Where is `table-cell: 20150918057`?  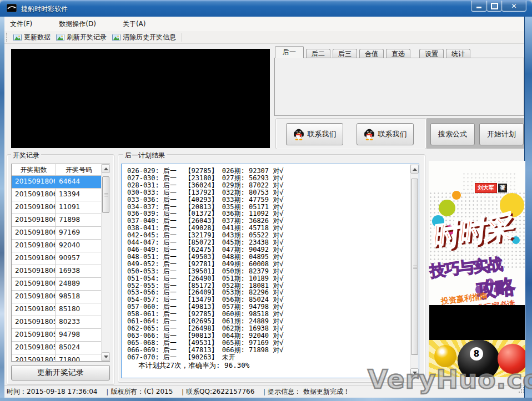
table-cell: 20150918057 is located at coordinates (33, 335).